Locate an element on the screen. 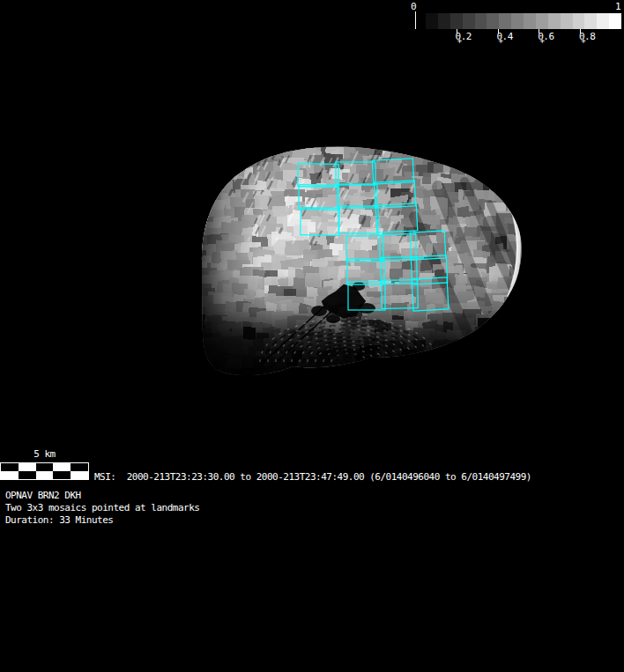 This screenshot has height=672, width=624. colorbar-tick-label: 0.6 is located at coordinates (546, 37).